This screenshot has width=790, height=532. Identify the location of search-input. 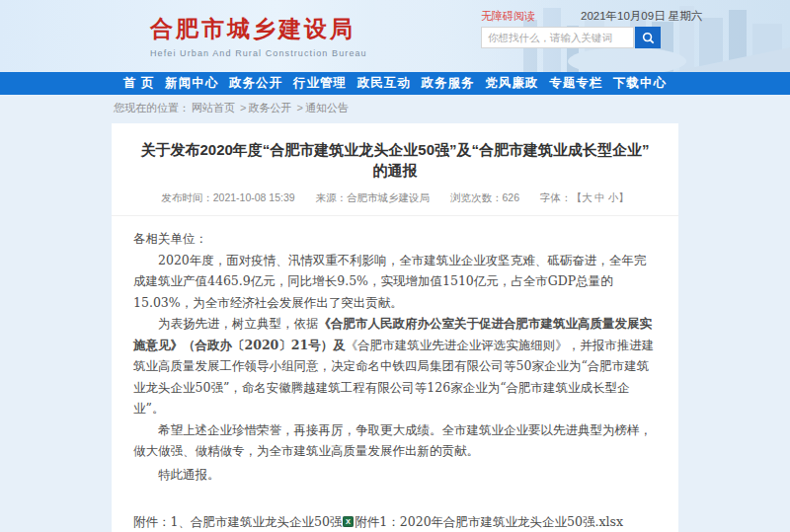
(557, 38).